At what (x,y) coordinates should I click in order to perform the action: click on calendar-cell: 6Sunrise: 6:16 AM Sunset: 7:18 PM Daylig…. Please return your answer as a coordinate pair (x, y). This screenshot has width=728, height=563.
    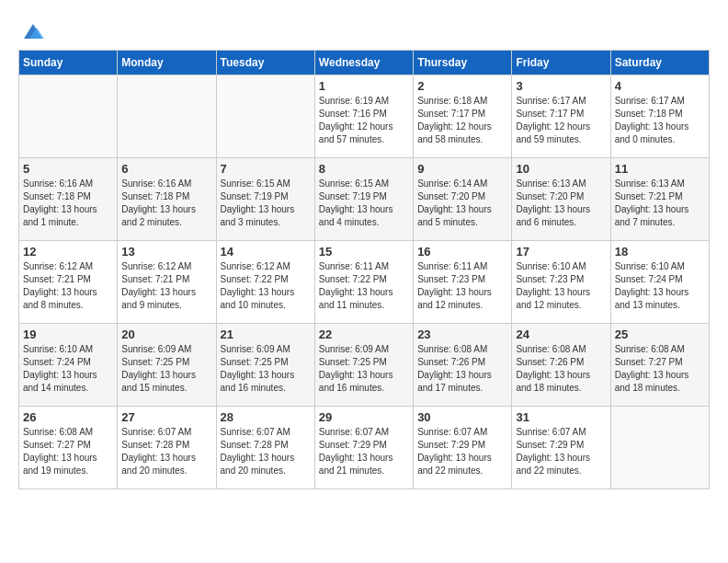
    Looking at the image, I should click on (167, 200).